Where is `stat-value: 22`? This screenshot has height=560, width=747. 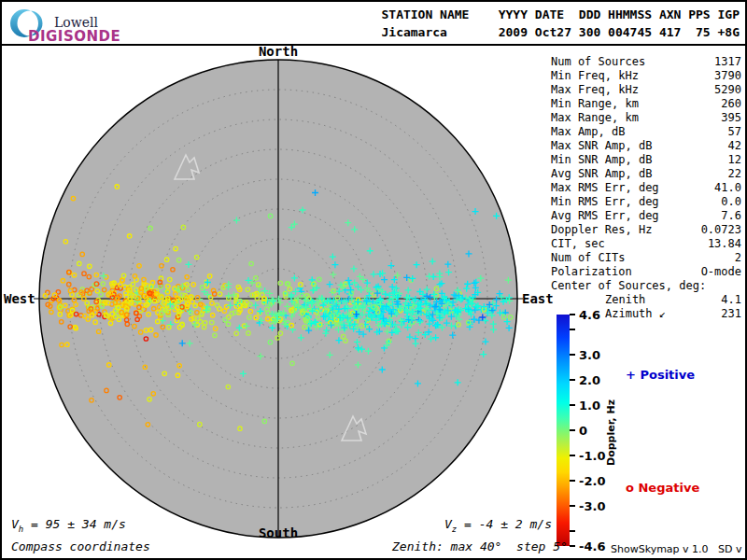 stat-value: 22 is located at coordinates (735, 174).